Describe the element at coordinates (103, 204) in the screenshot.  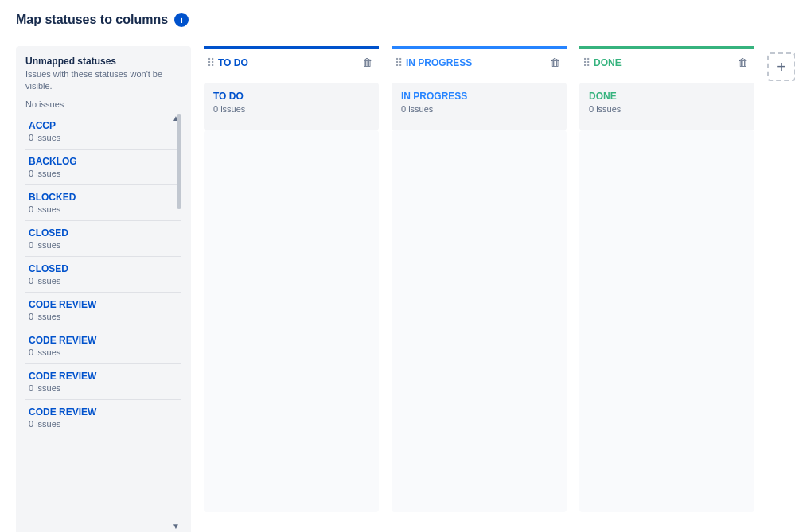
I see `status-item: BLOCKED 0 issues` at that location.